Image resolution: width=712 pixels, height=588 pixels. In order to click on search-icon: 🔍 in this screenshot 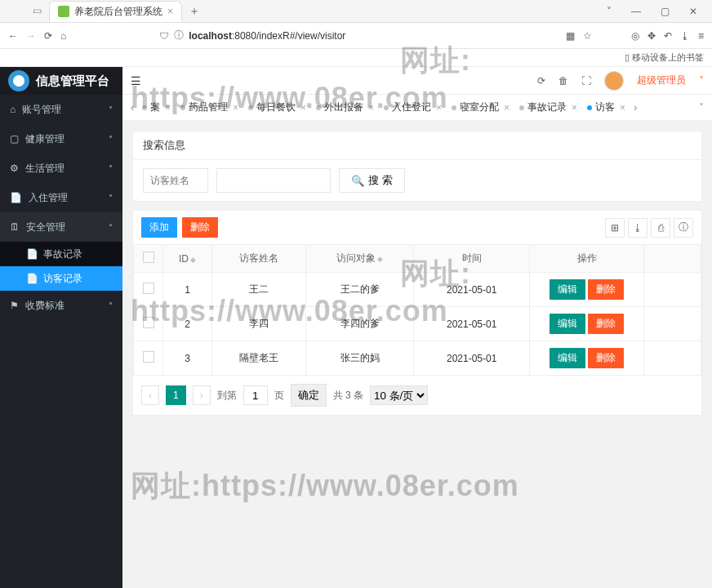, I will do `click(358, 181)`.